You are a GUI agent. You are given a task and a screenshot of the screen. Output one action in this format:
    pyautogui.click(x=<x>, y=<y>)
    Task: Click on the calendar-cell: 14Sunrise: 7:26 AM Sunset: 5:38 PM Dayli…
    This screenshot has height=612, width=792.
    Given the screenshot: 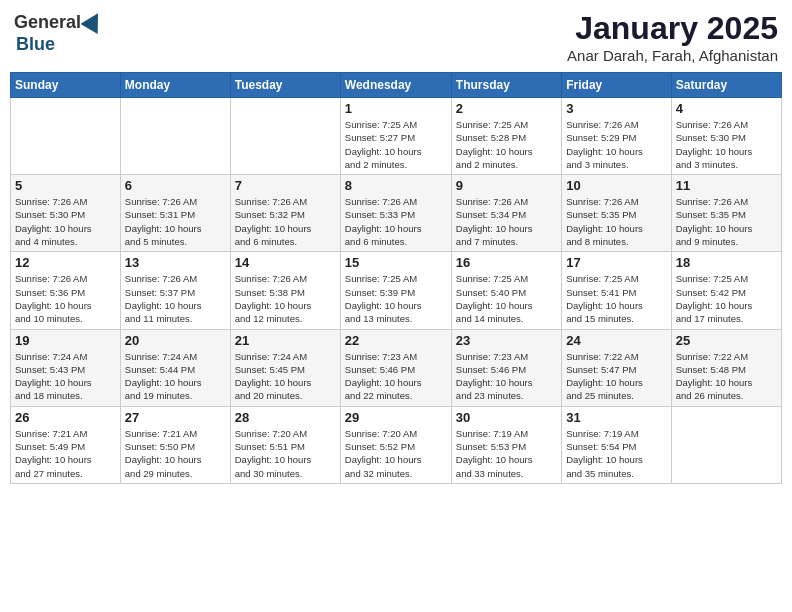 What is the action you would take?
    pyautogui.click(x=285, y=290)
    